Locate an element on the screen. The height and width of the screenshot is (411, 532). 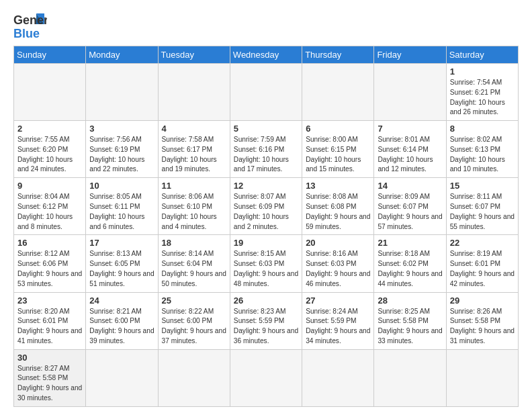
day-number: 25 is located at coordinates (194, 301).